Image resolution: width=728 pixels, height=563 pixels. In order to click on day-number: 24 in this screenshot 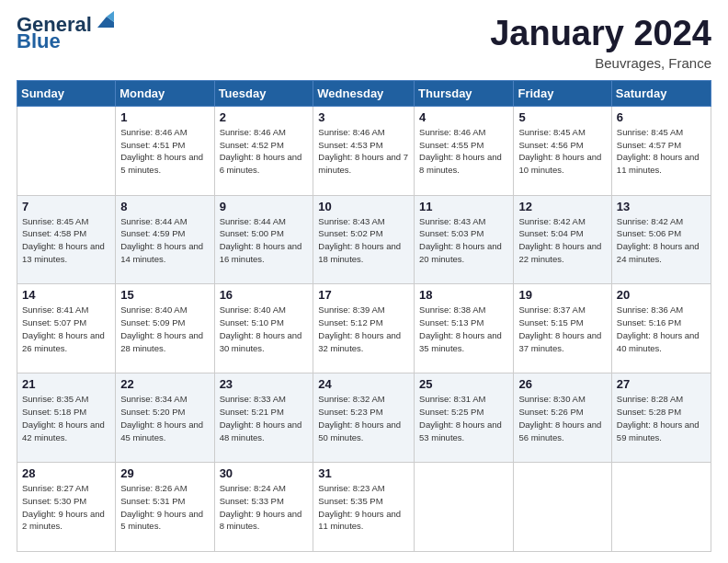, I will do `click(364, 385)`.